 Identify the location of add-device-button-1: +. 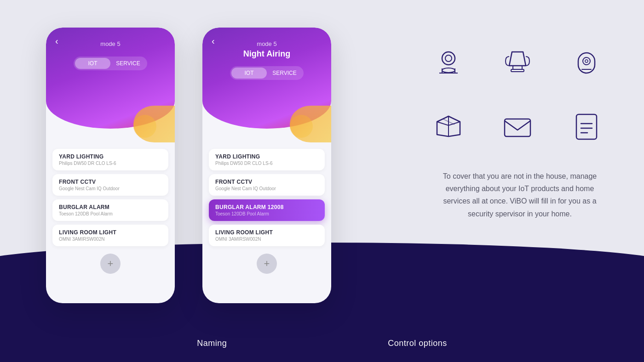
(110, 264).